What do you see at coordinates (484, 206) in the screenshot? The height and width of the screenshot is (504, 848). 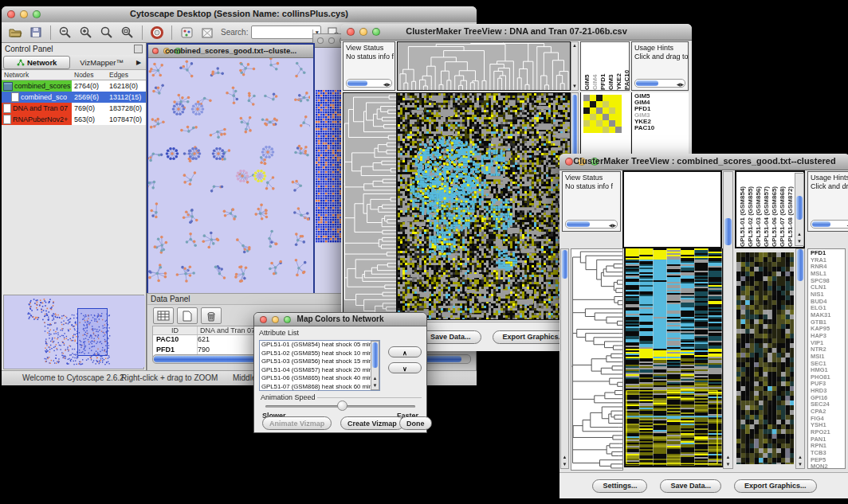 I see `tv1-heatmap-canvas` at bounding box center [484, 206].